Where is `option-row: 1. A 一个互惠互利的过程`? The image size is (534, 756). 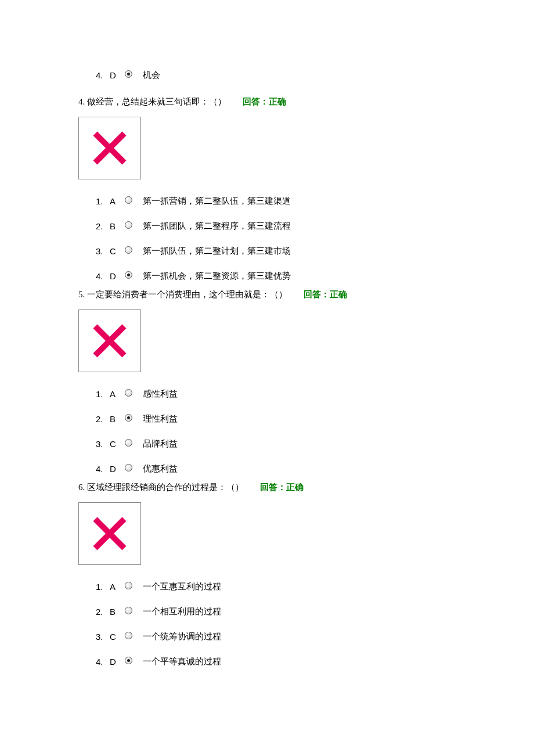 option-row: 1. A 一个互惠互利的过程 is located at coordinates (276, 586).